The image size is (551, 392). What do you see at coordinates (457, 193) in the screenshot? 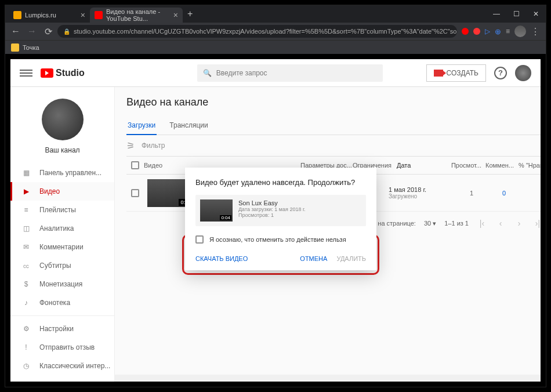
I see `row-views: 1` at bounding box center [457, 193].